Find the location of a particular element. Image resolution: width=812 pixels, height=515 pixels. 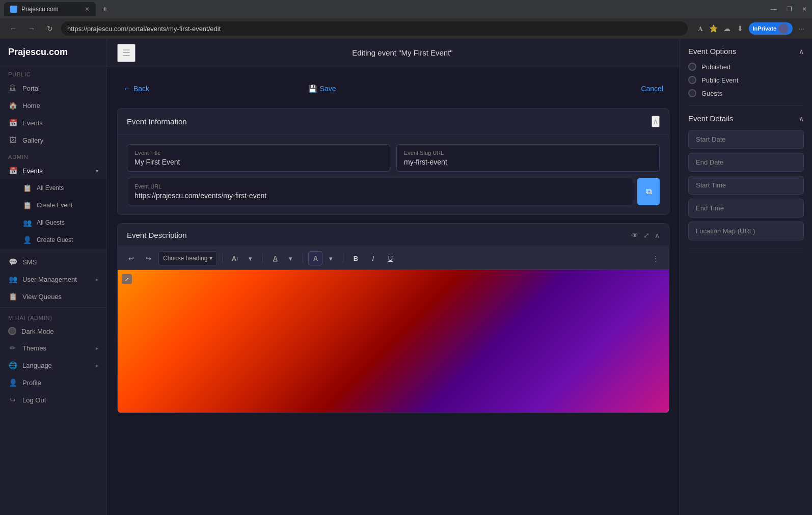

user-mgmt-chevron-icon: ▸ is located at coordinates (97, 279).